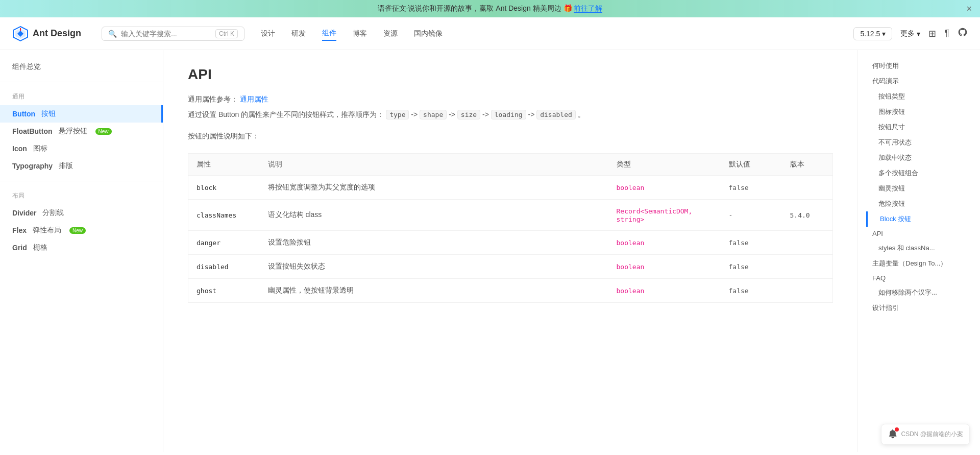 This screenshot has width=980, height=455. I want to click on right-sidebar-item-when-to-use: 何时使用, so click(919, 66).